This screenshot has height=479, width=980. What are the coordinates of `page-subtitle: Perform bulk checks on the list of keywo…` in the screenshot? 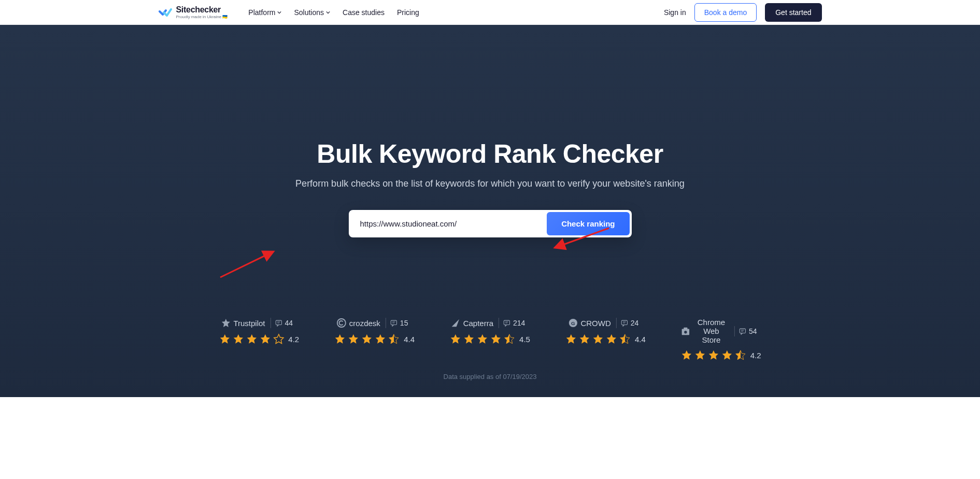 It's located at (490, 184).